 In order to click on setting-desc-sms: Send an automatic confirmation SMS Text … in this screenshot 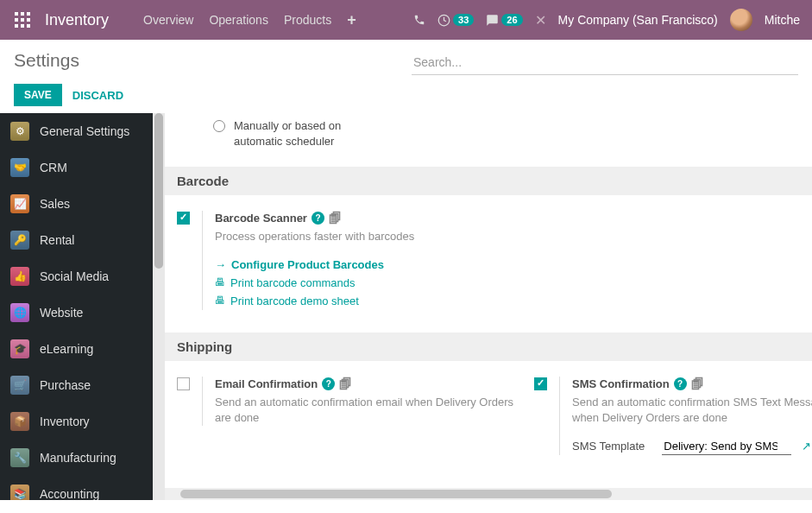, I will do `click(692, 410)`.